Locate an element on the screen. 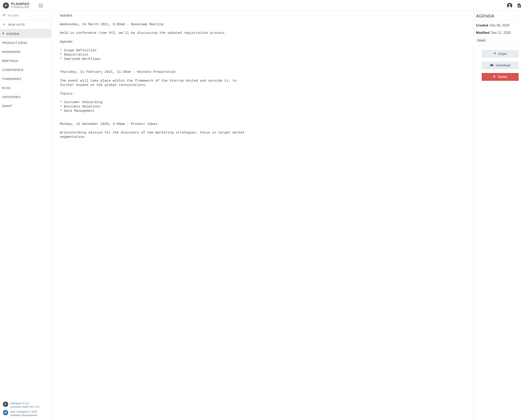 This screenshot has height=420, width=525. note-item: BLOG is located at coordinates (26, 88).